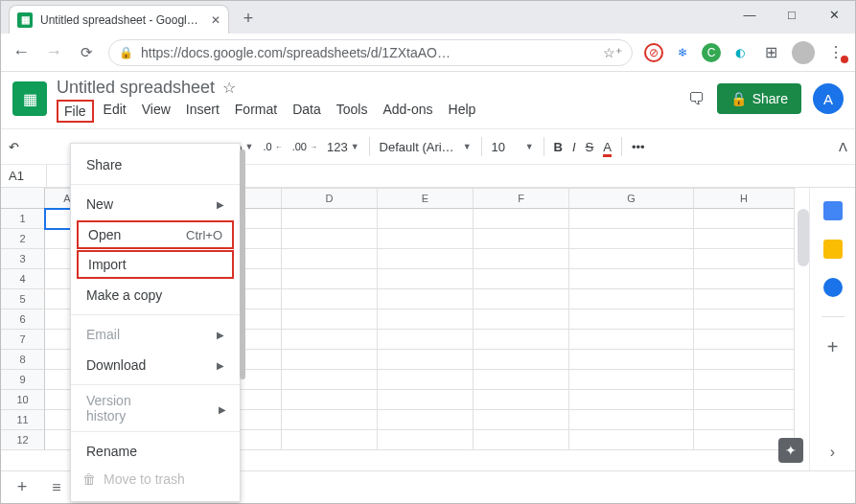 This screenshot has width=856, height=504. What do you see at coordinates (23, 379) in the screenshot?
I see `row-header: 9` at bounding box center [23, 379].